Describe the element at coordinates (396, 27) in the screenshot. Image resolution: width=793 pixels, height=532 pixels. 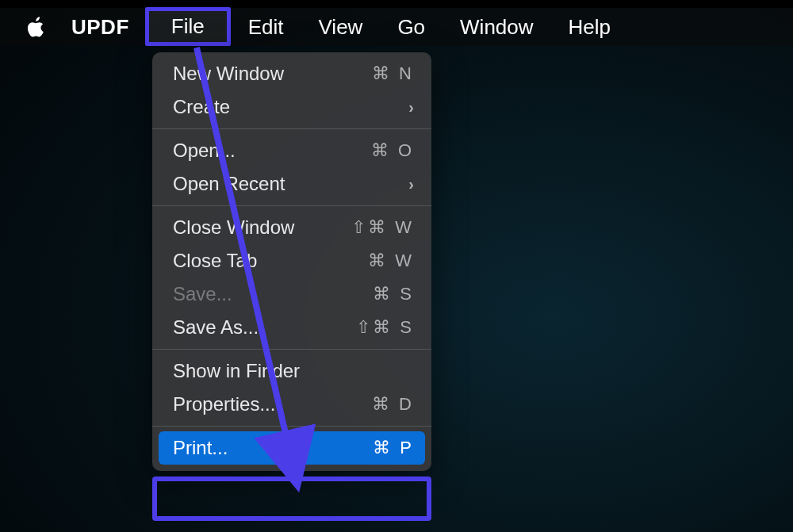
I see `menubar: UPDF File Edit View Go Window Help` at that location.